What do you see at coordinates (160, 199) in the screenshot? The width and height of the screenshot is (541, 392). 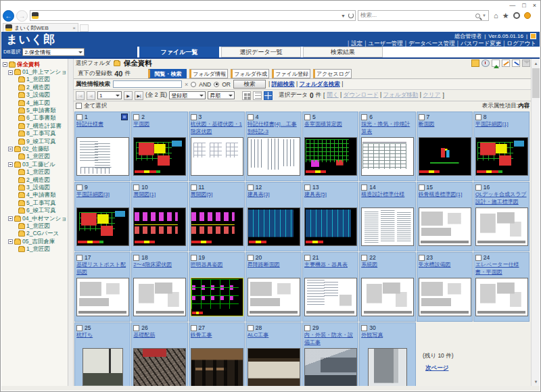 I see `file-link: 展開図[1]` at bounding box center [160, 199].